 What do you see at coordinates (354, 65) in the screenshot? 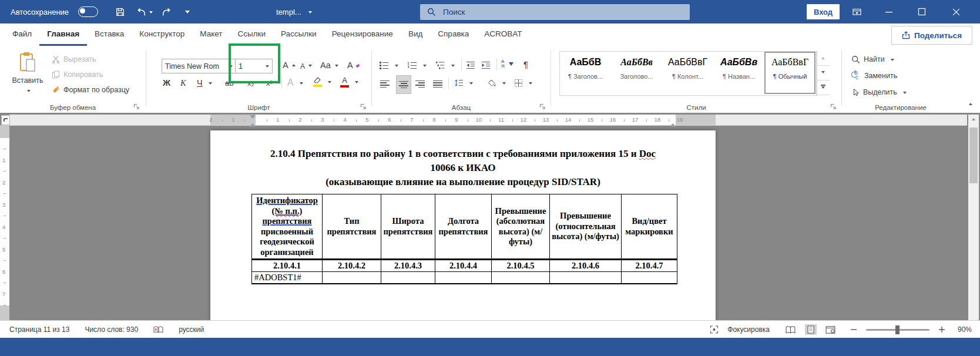
I see `clear-formatting-button: А` at bounding box center [354, 65].